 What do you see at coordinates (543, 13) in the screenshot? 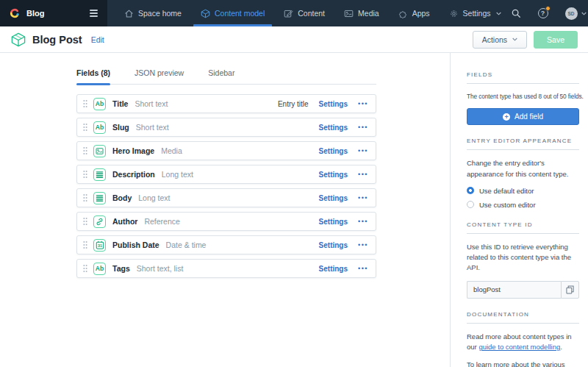
I see `help-icon: ?` at bounding box center [543, 13].